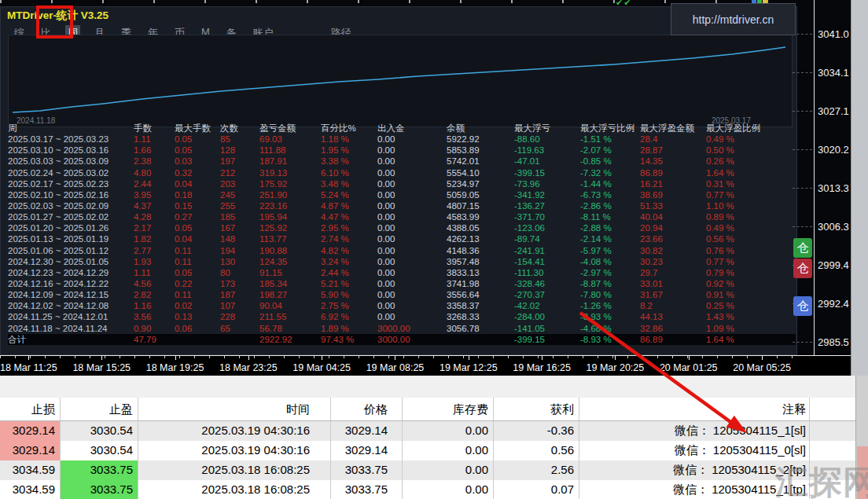 The height and width of the screenshot is (499, 868). Describe the element at coordinates (154, 306) in the screenshot. I see `stats-cell: 1.16` at that location.